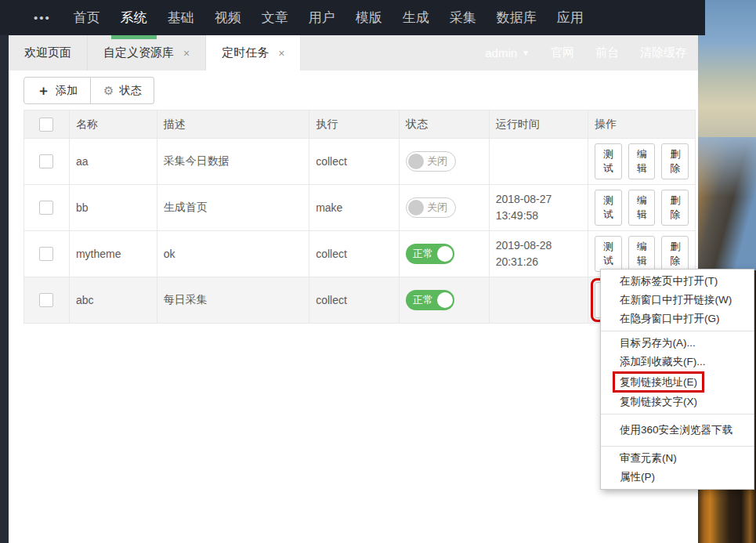  I want to click on nav-item-user: 用户, so click(322, 17).